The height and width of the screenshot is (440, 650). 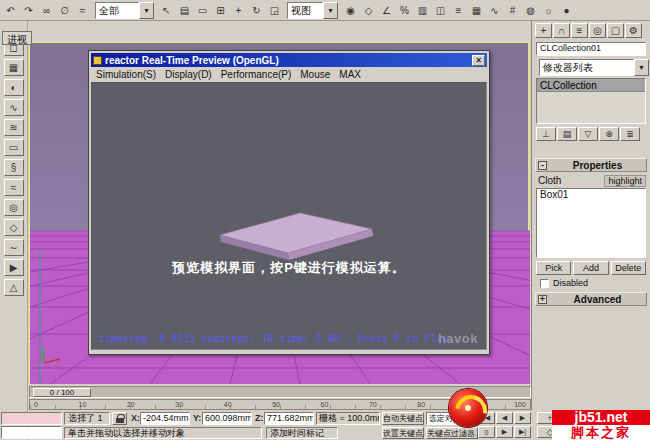 I want to click on modifier-list-dropdown: 修改器列表 ▼, so click(x=594, y=68).